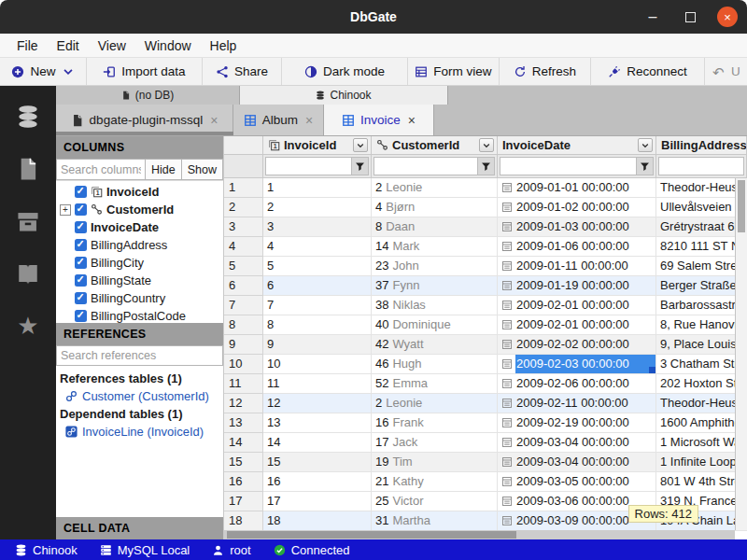 The image size is (747, 560). What do you see at coordinates (426, 166) in the screenshot?
I see `filter-input` at bounding box center [426, 166].